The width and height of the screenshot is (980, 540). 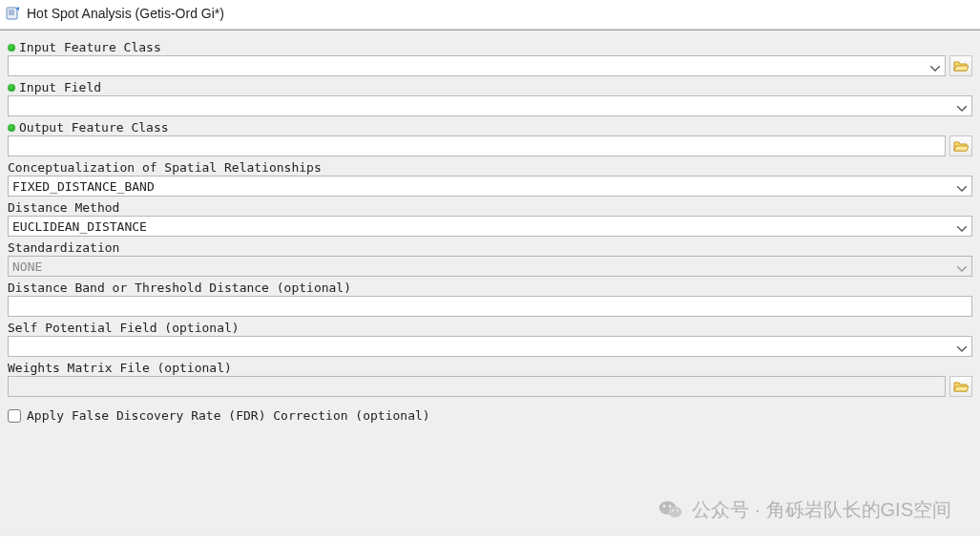 I want to click on input-field-select, so click(x=490, y=106).